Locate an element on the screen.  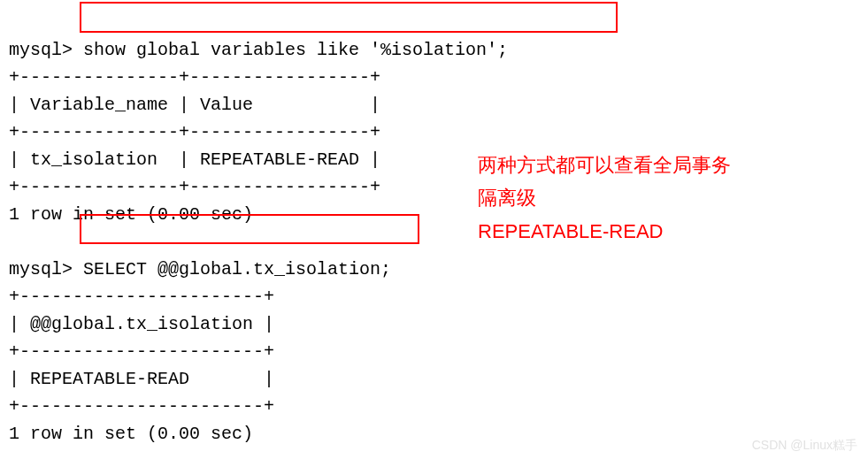
table-row-2: | REPEATABLE-READ | is located at coordinates (142, 379).